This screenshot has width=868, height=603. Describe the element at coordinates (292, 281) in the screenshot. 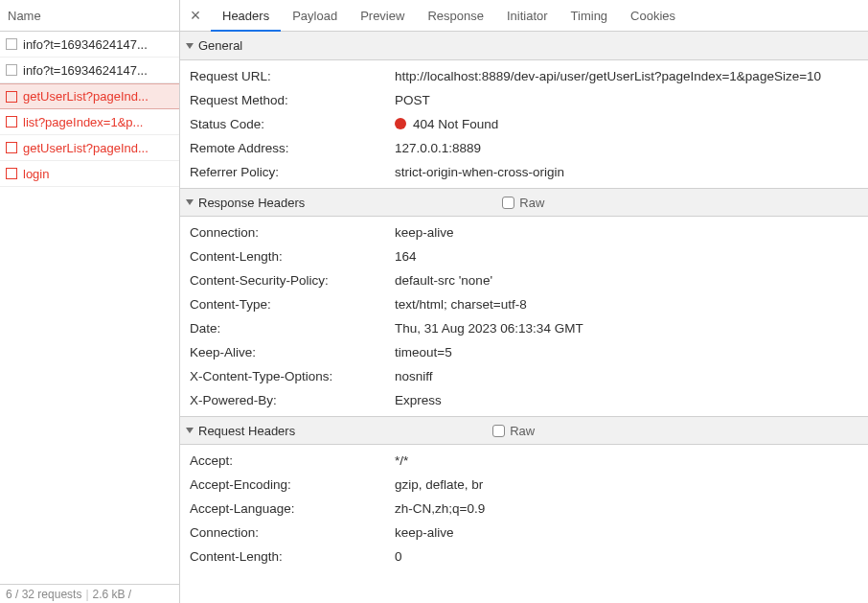

I see `header-key: Content-Security-Policy:` at that location.